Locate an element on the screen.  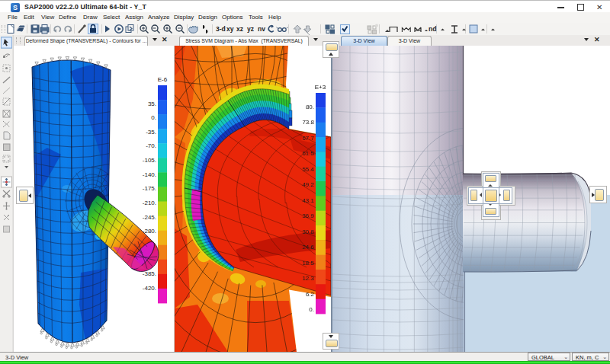
svg-text: 73.8 is located at coordinates (308, 122).